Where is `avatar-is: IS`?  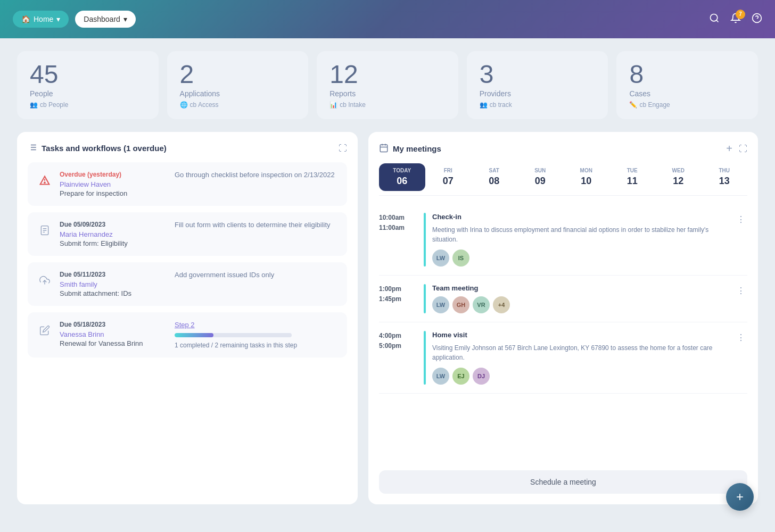 avatar-is: IS is located at coordinates (461, 258).